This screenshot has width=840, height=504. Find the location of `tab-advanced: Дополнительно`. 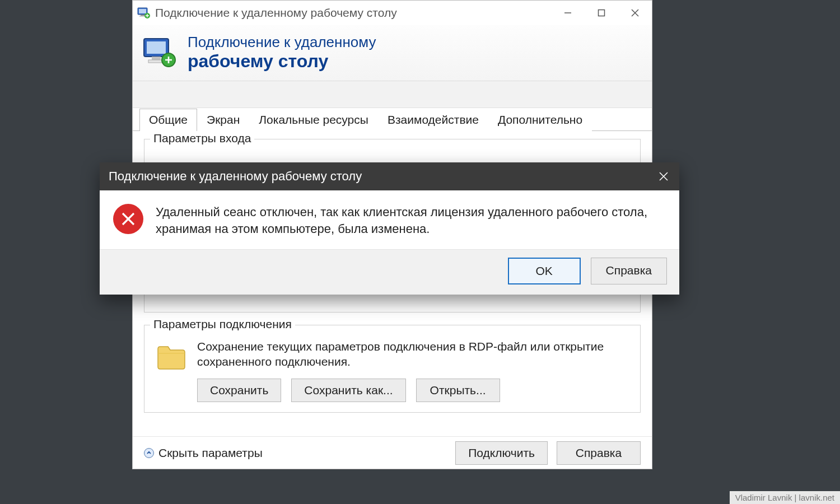

tab-advanced: Дополнительно is located at coordinates (540, 120).